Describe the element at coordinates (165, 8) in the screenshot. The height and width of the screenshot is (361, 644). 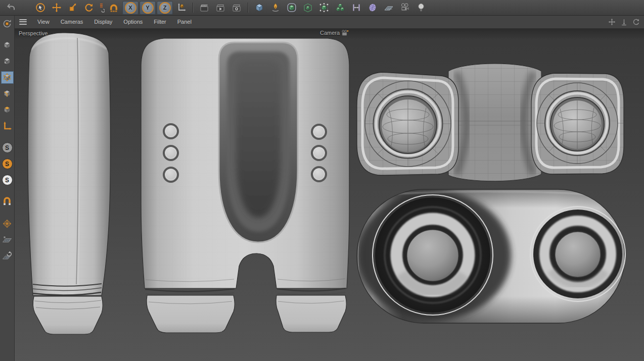
I see `lock-z-button: Z` at that location.